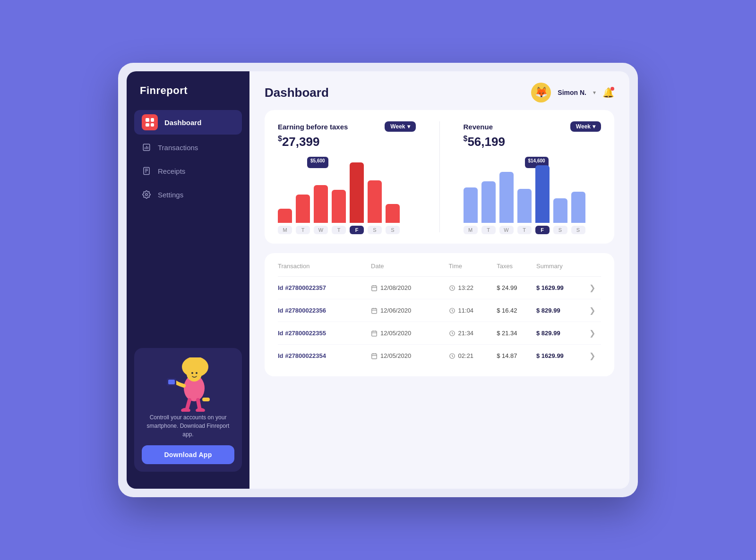 Image resolution: width=756 pixels, height=560 pixels. What do you see at coordinates (524, 206) in the screenshot?
I see `rev-bar-T2` at bounding box center [524, 206].